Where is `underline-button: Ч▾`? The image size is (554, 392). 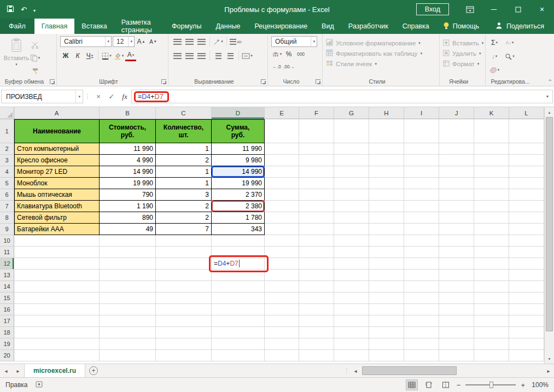
underline-button: Ч▾ is located at coordinates (90, 56).